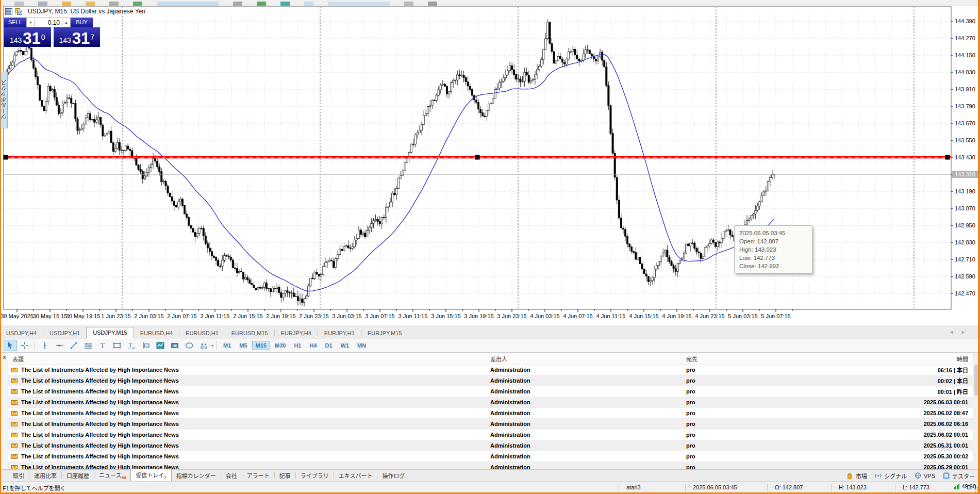  Describe the element at coordinates (66, 23) in the screenshot. I see `volume-up-button: ▲` at that location.